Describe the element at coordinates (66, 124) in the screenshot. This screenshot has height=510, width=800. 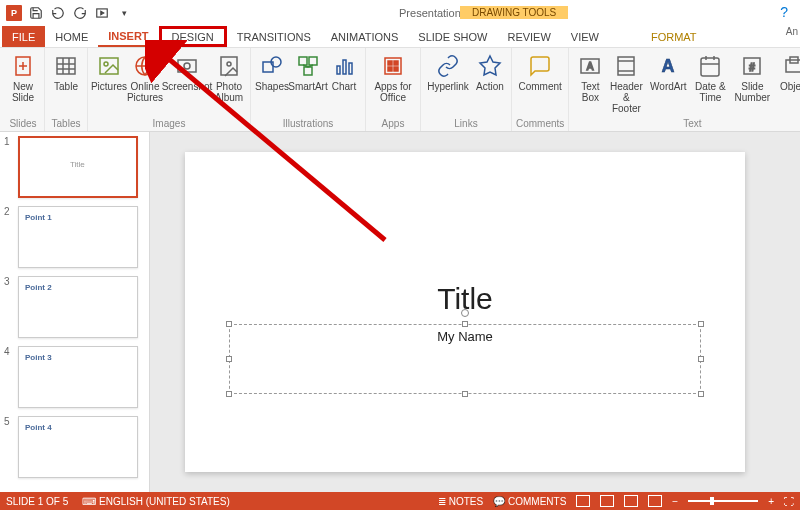
I see `group-tables-label: Tables` at that location.